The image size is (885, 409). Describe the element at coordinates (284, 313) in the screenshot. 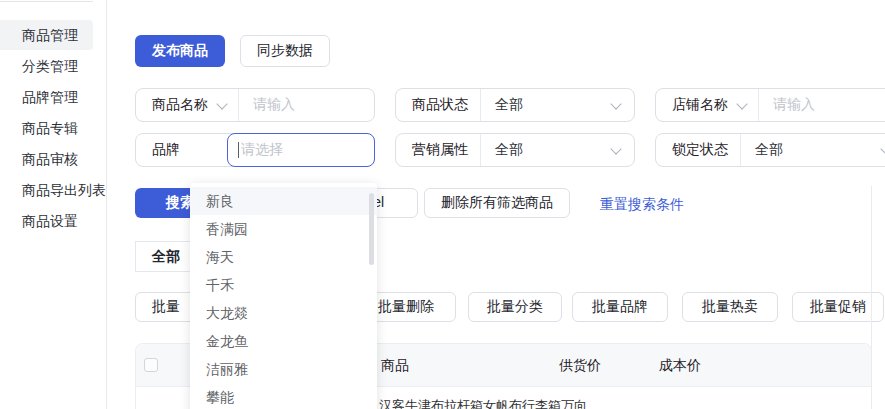

I see `dropdown-item-brand: 大龙燚` at that location.